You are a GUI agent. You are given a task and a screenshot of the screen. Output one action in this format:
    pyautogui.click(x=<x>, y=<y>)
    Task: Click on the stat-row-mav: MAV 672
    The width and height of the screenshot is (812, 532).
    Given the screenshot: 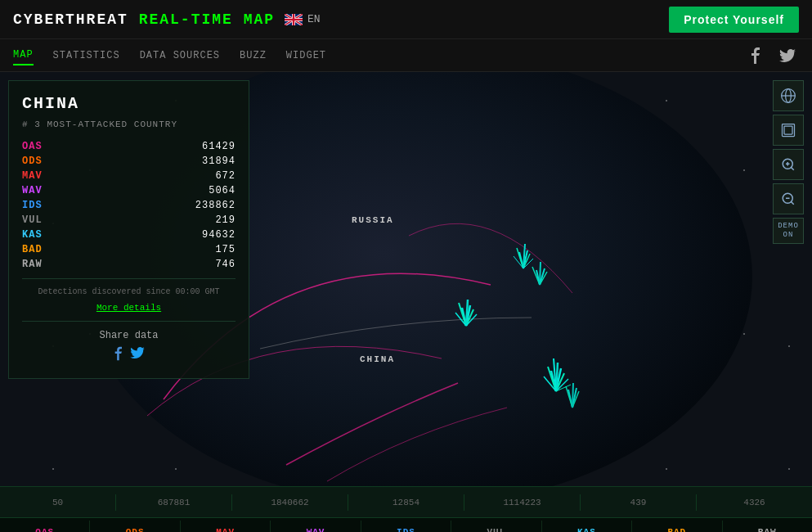 What is the action you would take?
    pyautogui.click(x=129, y=176)
    